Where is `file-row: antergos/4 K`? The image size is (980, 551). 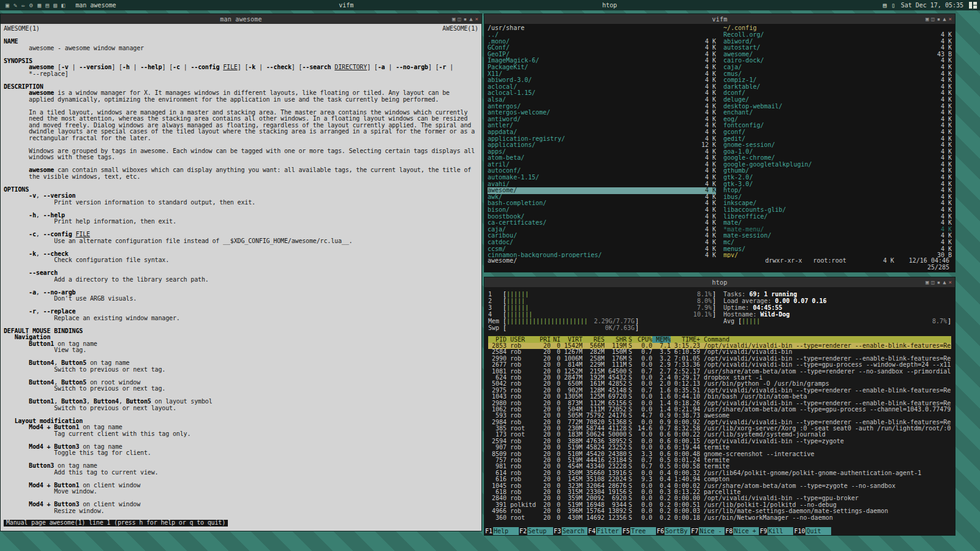
file-row: antergos/4 K is located at coordinates (601, 107).